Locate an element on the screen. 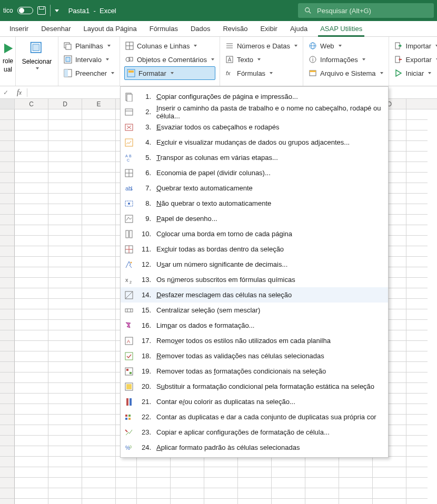 The image size is (437, 504). menu-item-6: 6.Economia de papel (dividir colunas)... is located at coordinates (254, 173).